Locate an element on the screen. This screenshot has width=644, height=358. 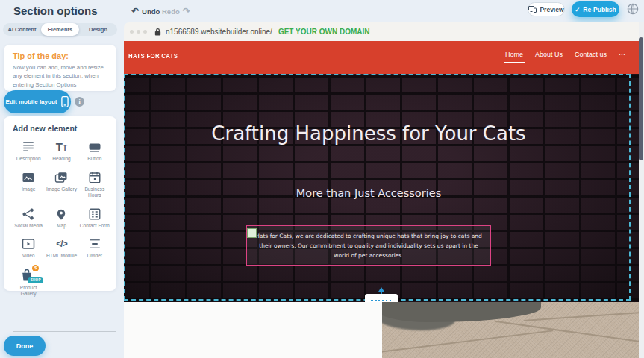
element-item-contact-form: Contact Form is located at coordinates (95, 219).